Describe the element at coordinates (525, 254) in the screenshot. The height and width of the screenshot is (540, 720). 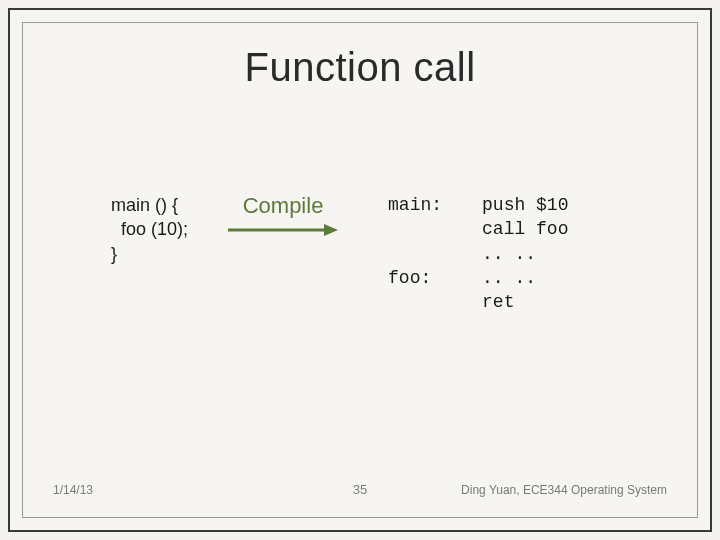
I see `asm-instructions: push $10 call foo .. .. .. .. ret` at that location.